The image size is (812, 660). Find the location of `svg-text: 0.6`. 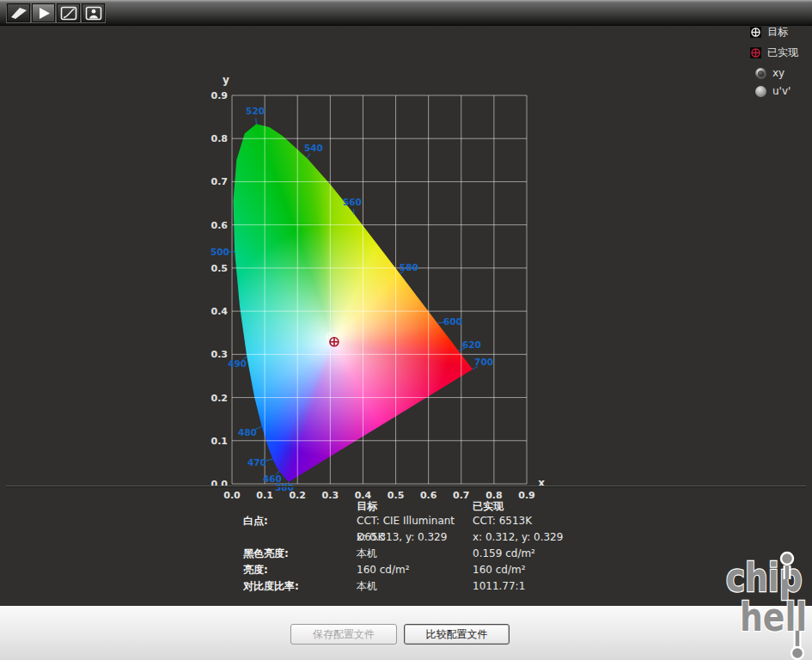

svg-text: 0.6 is located at coordinates (220, 225).